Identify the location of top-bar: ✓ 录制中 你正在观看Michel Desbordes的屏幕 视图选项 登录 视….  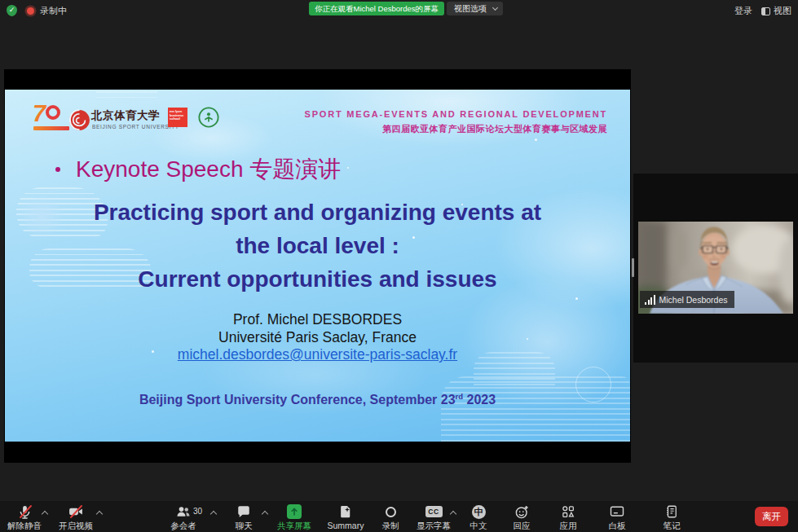
(399, 10).